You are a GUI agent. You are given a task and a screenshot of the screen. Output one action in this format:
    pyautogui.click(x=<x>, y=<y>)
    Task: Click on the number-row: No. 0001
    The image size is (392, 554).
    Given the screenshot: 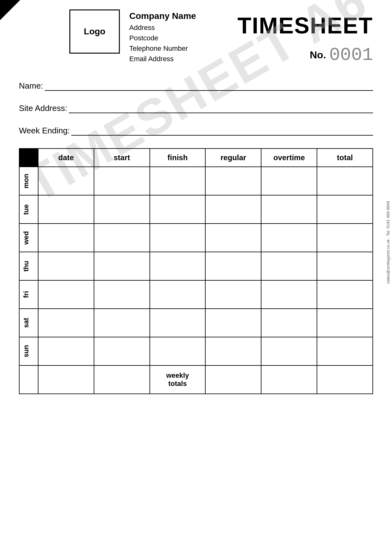 What is the action you would take?
    pyautogui.click(x=341, y=55)
    